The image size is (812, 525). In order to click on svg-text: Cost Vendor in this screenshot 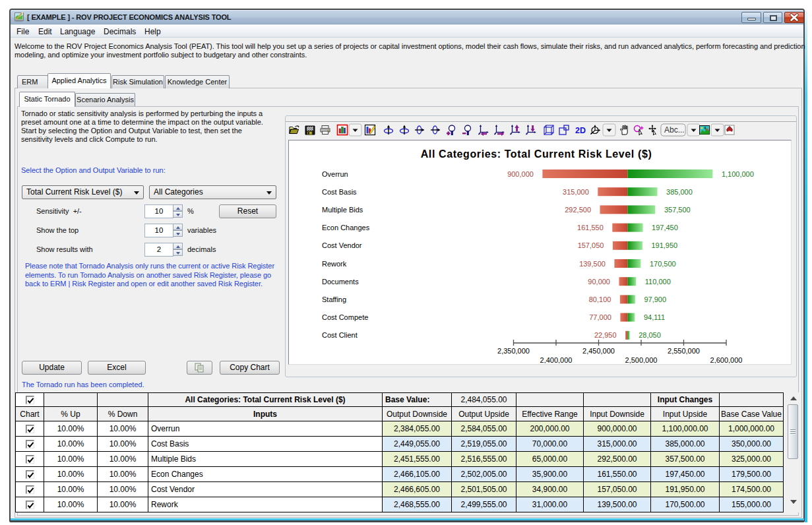, I will do `click(342, 245)`.